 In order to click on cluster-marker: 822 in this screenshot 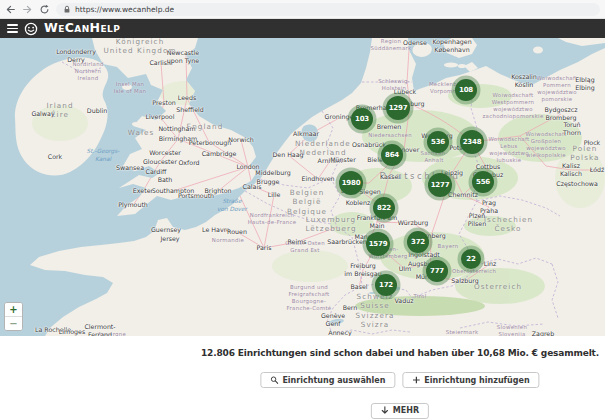, I will do `click(384, 208)`.